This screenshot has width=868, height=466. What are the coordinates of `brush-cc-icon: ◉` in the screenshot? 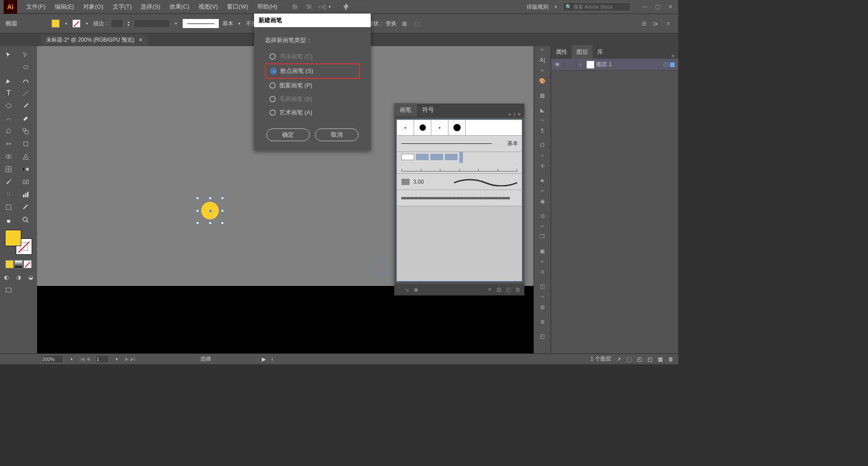 It's located at (416, 290).